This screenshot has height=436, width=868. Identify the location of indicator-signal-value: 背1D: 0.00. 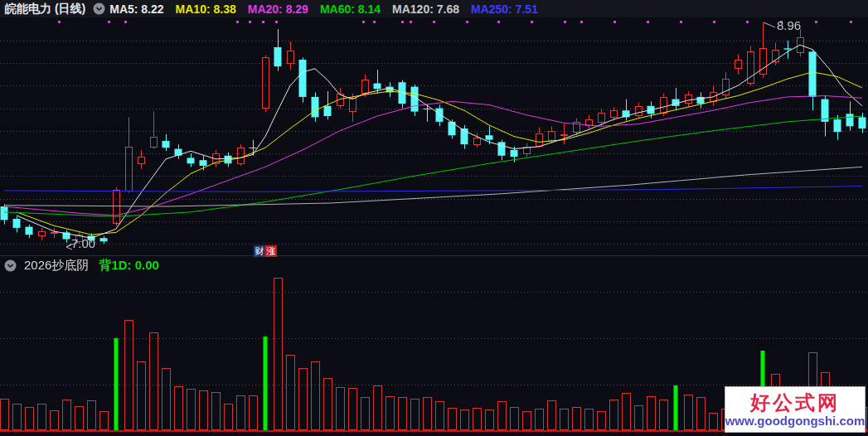
(129, 265).